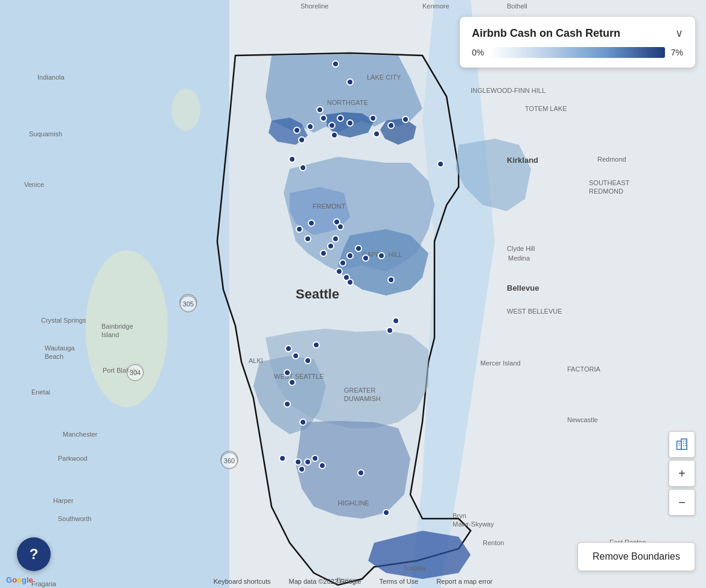  Describe the element at coordinates (325, 581) in the screenshot. I see `map-data-label: Map data ©2022 Google` at that location.